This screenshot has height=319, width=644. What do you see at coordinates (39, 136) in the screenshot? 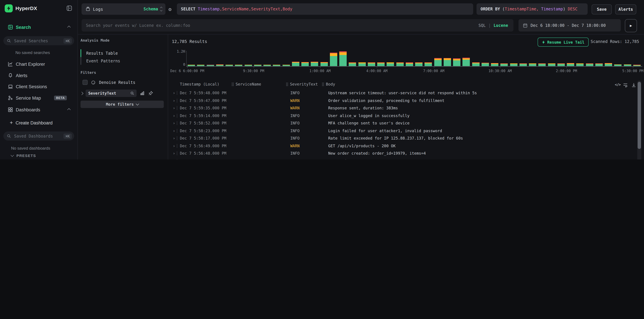
I see `saved-dashboards-input: Saved Dashboards ⌘K` at bounding box center [39, 136].